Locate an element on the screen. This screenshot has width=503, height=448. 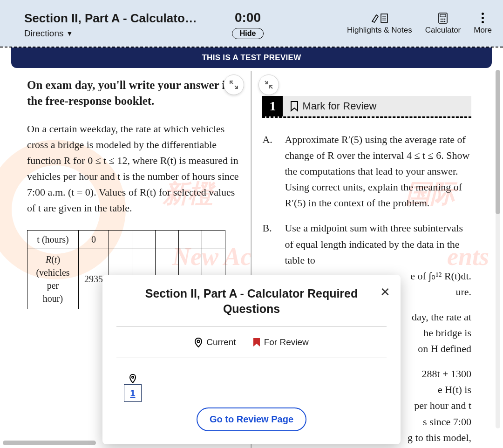
question-header-bar: 1 Mark for Review is located at coordinates (367, 107).